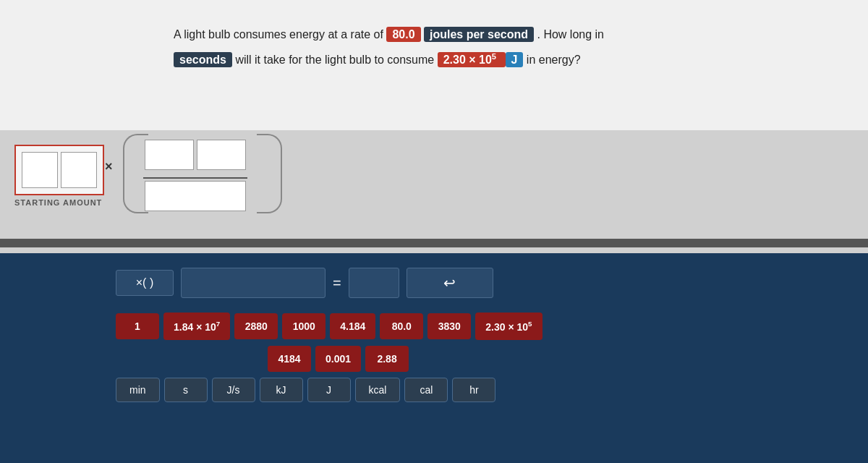 The height and width of the screenshot is (463, 868). I want to click on unit-row: min s J/s kJ J kcal cal hr, so click(434, 390).